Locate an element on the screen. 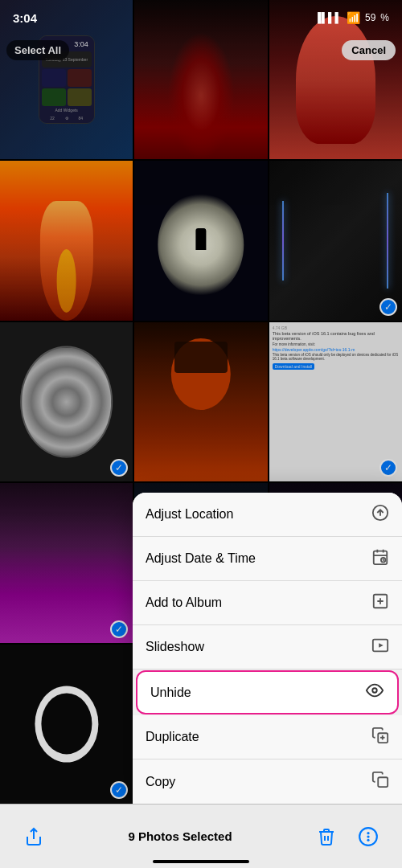 This screenshot has height=868, width=402. menu-item-slideshow: Slideshow is located at coordinates (267, 648).